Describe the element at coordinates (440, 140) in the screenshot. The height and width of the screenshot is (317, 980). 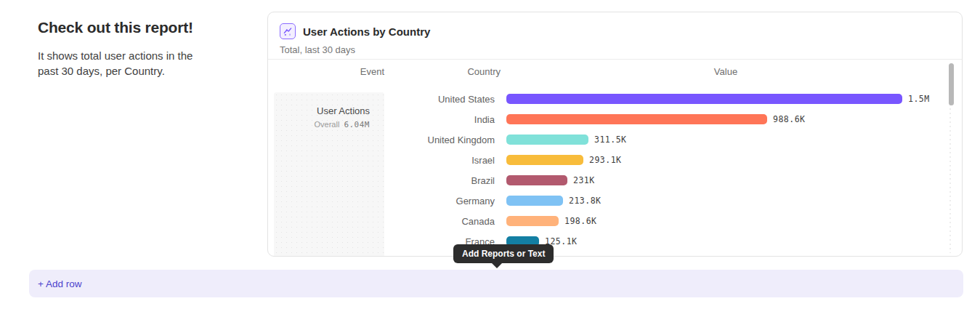
I see `country-label: United Kingdom` at that location.